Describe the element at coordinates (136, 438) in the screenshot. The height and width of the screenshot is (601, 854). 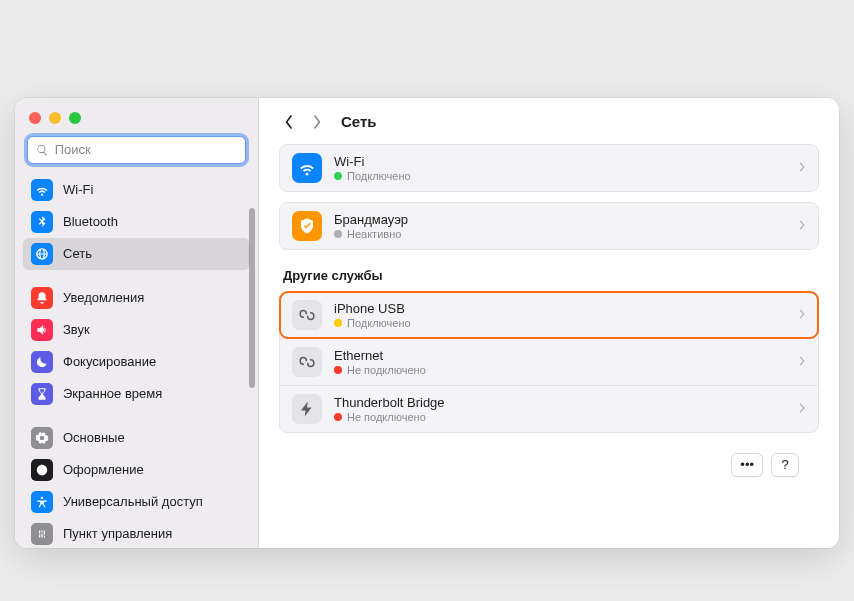
I see `sidebar-item-gear: Основные` at that location.